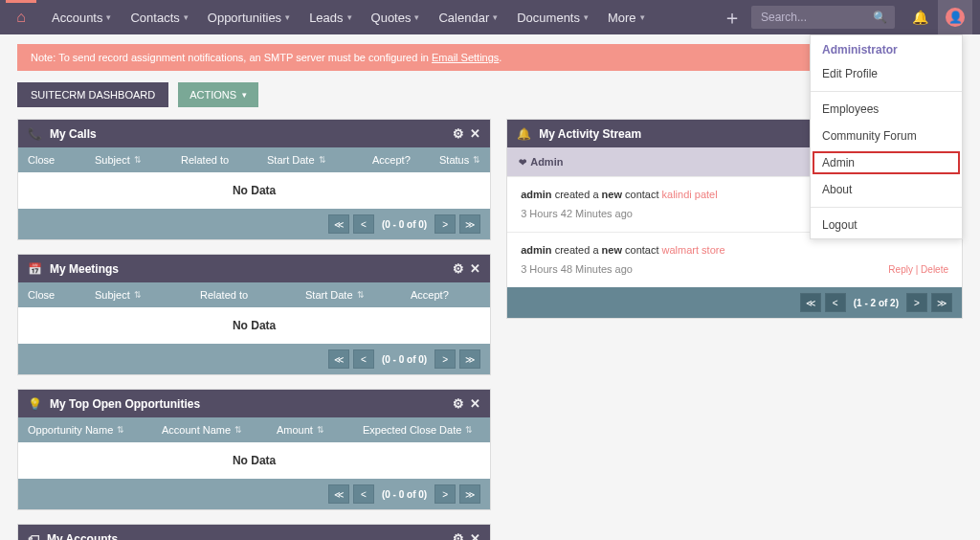 Image resolution: width=980 pixels, height=540 pixels. I want to click on col-account-name: Account Name⇅, so click(219, 430).